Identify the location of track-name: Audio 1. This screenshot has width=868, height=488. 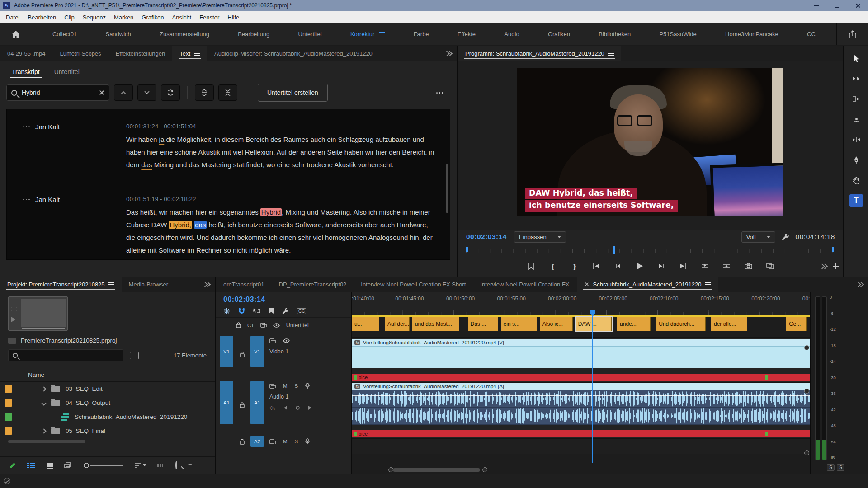
(308, 397).